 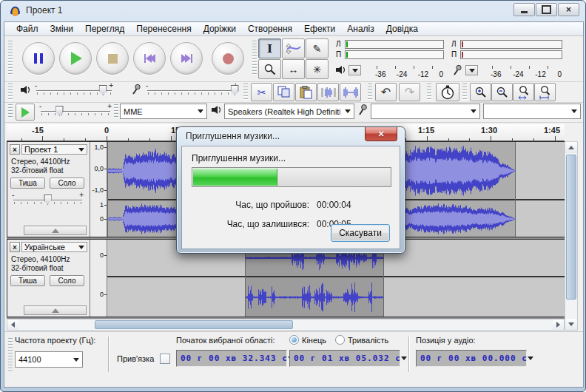 I want to click on menu-item-6: Створення, so click(x=270, y=29).